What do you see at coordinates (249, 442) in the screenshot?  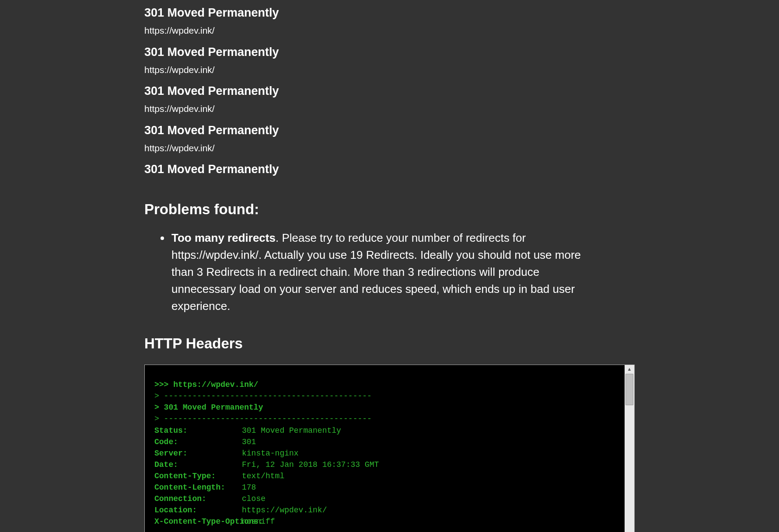 I see `header-value: 301` at bounding box center [249, 442].